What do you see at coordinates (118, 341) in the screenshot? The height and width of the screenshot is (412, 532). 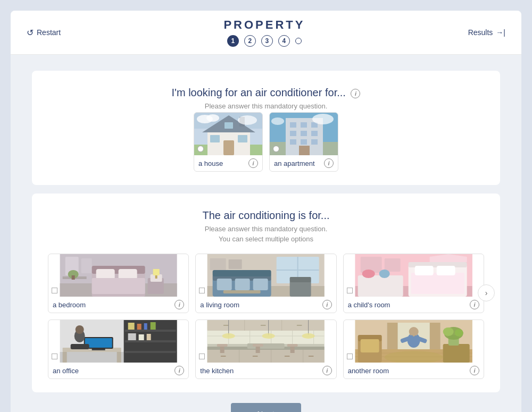 I see `office-svg` at bounding box center [118, 341].